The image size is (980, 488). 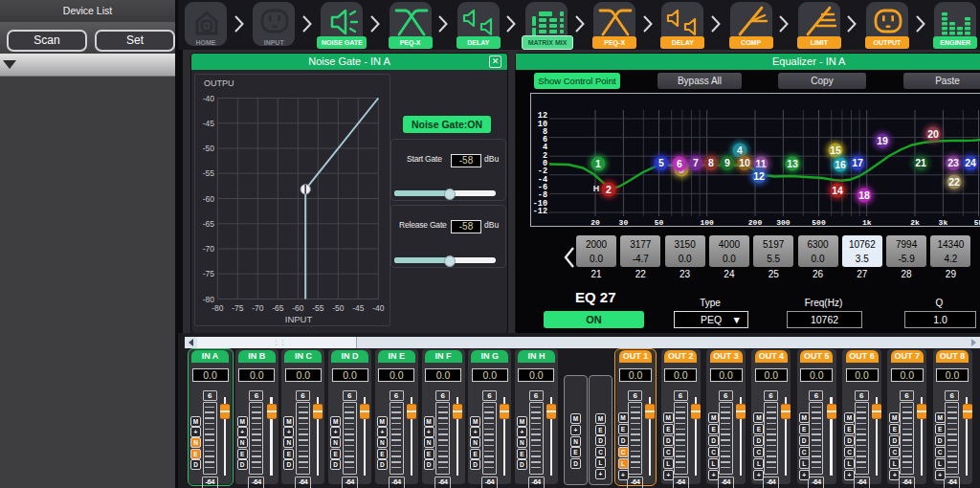 What do you see at coordinates (597, 189) in the screenshot?
I see `svg-text: H` at bounding box center [597, 189].